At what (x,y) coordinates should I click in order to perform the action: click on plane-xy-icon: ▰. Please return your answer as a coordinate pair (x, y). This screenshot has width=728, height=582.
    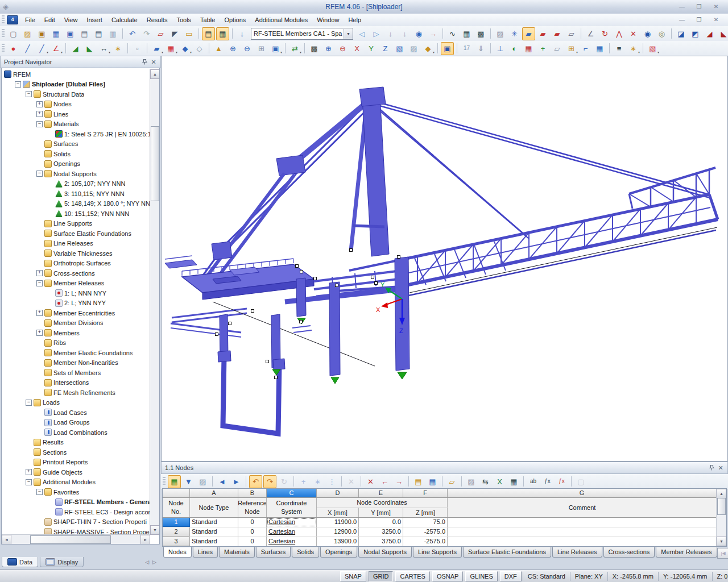
    Looking at the image, I should click on (529, 34).